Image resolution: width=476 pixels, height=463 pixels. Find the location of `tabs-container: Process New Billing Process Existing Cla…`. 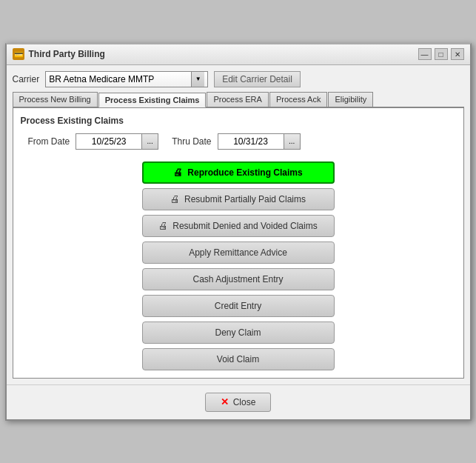

tabs-container: Process New Billing Process Existing Cla… is located at coordinates (238, 100).